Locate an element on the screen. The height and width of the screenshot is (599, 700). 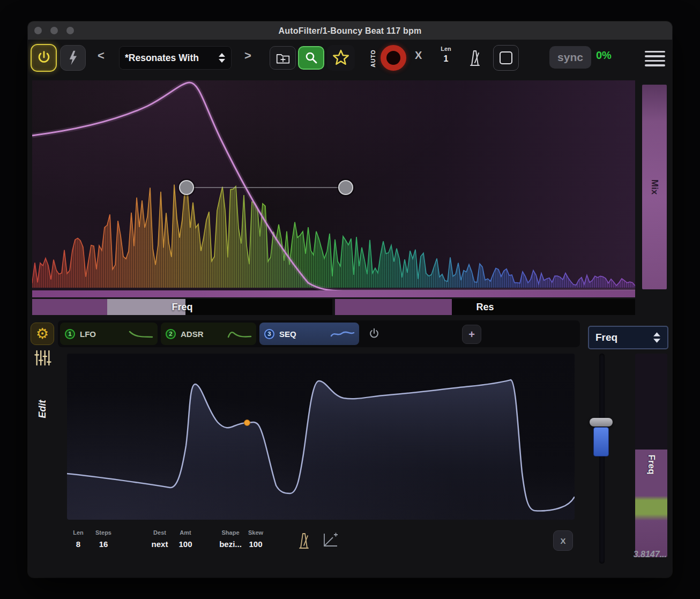
mix-label: Mix is located at coordinates (654, 187).